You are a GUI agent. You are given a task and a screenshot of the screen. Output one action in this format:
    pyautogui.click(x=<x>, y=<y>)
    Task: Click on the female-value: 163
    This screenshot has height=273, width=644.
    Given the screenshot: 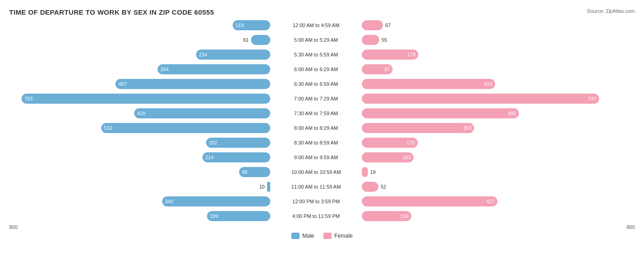 What is the action you would take?
    pyautogui.click(x=408, y=157)
    